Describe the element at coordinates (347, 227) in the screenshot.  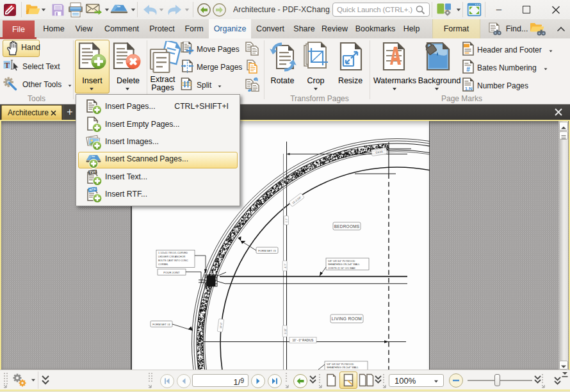
I see `svg-text: BEDROOMS` at that location.